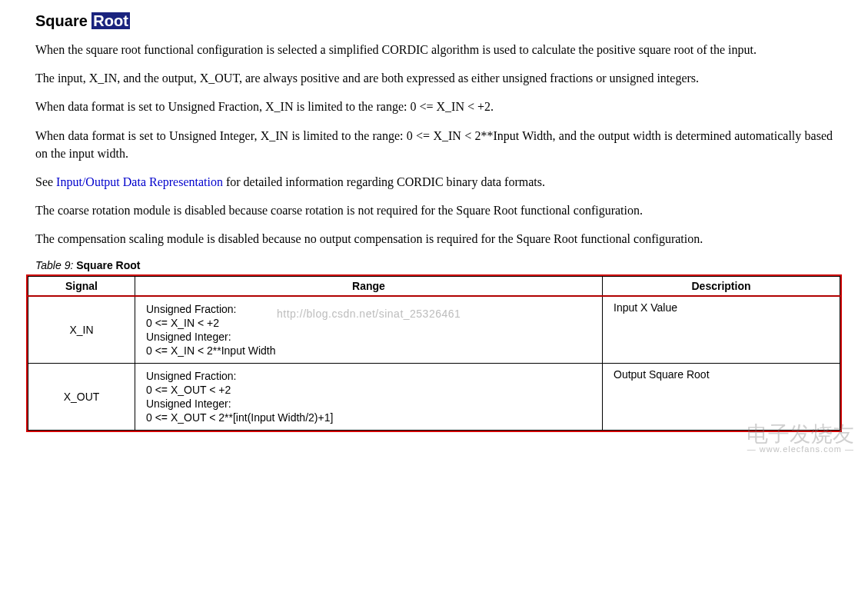 The width and height of the screenshot is (868, 592). I want to click on paragraph-io-positive: The input, X_IN, and the output, X_OUT, …, so click(434, 78).